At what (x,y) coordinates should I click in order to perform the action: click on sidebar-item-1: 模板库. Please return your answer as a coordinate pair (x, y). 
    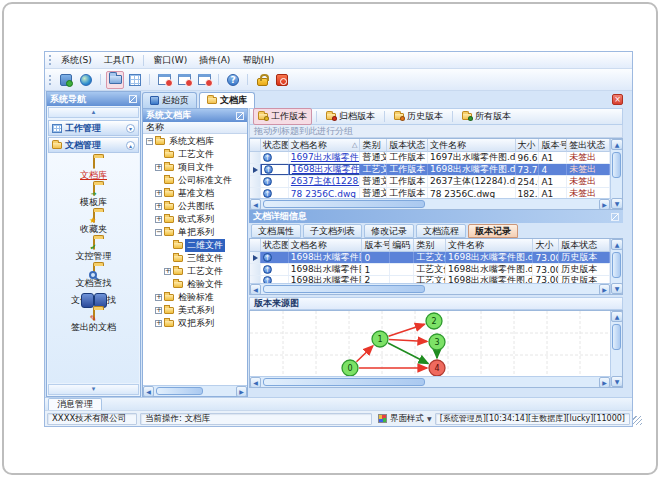
    Looking at the image, I should click on (94, 197).